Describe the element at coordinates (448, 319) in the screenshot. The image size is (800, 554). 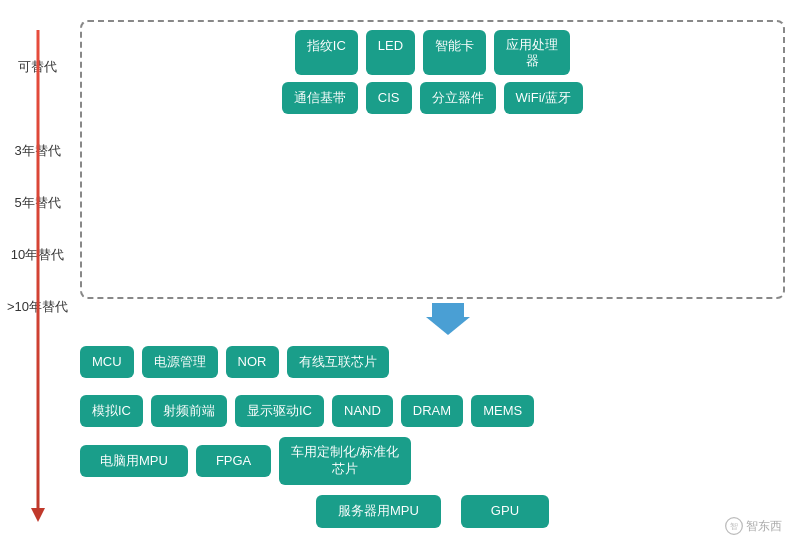
I see `down-arrow-shape` at that location.